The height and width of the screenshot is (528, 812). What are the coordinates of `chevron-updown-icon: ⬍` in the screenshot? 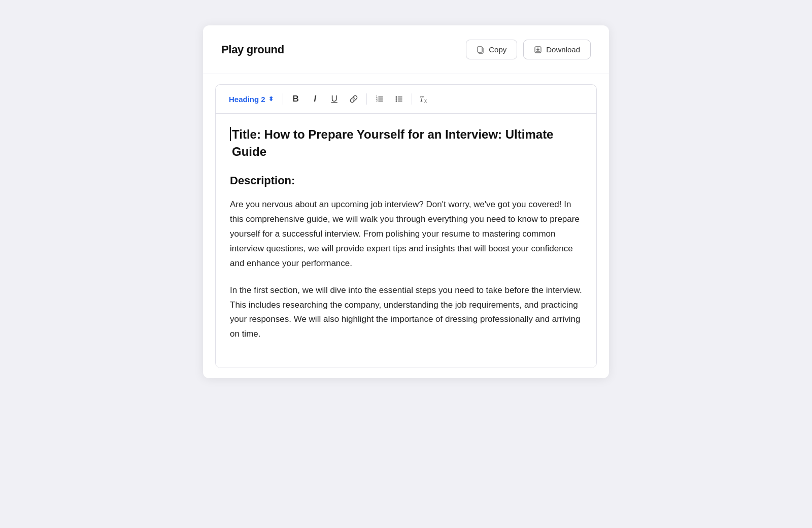 It's located at (271, 99).